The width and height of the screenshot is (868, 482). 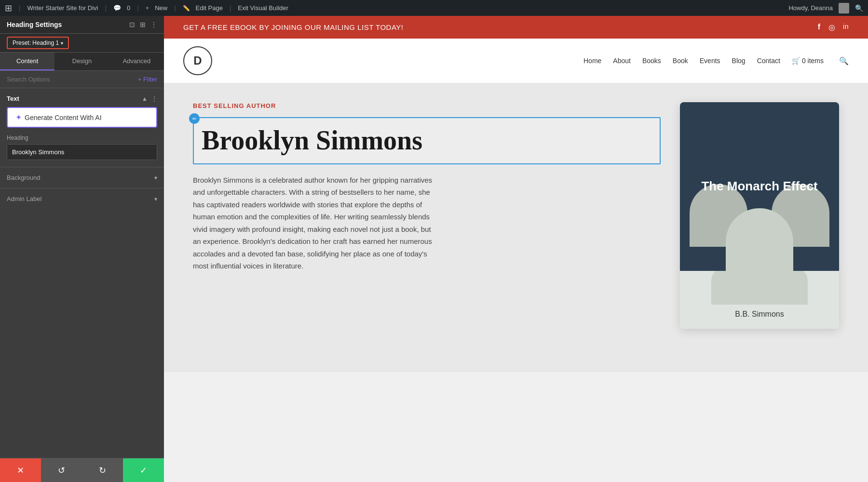 I want to click on preset-button: Preset: Heading 1 ▾, so click(x=38, y=43).